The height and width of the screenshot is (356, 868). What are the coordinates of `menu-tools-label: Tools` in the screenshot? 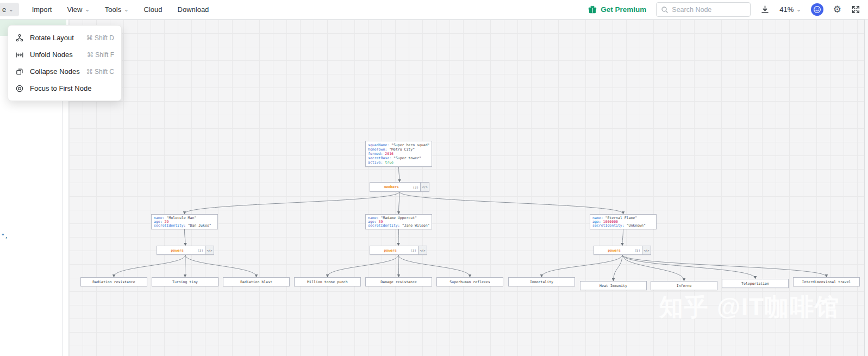 It's located at (113, 10).